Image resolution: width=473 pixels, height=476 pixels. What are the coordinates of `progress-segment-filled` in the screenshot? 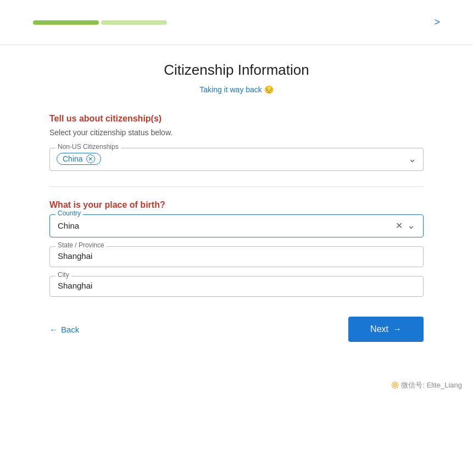 It's located at (66, 23).